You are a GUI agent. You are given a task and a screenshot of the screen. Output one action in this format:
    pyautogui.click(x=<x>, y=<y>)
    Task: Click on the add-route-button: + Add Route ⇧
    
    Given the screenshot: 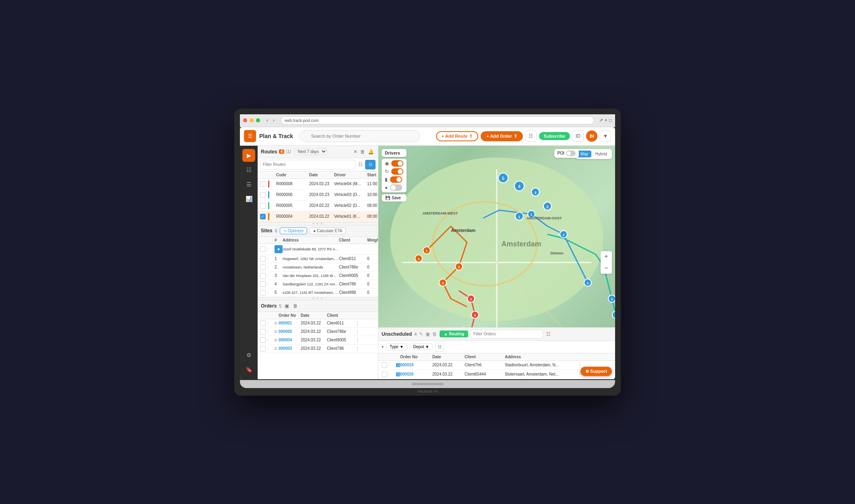 What is the action you would take?
    pyautogui.click(x=457, y=136)
    